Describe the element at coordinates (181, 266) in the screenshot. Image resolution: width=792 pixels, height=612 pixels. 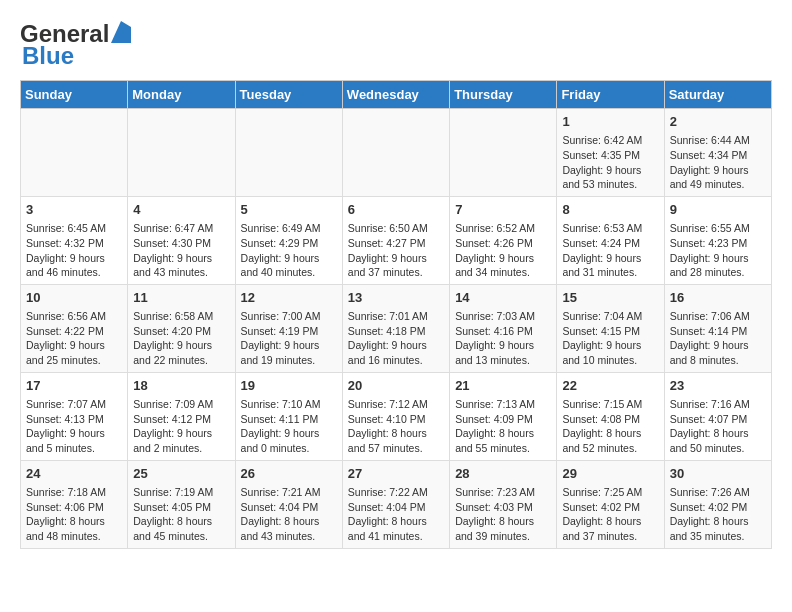
I see `day-info: Daylight: 9 hours and 43 minutes.` at that location.